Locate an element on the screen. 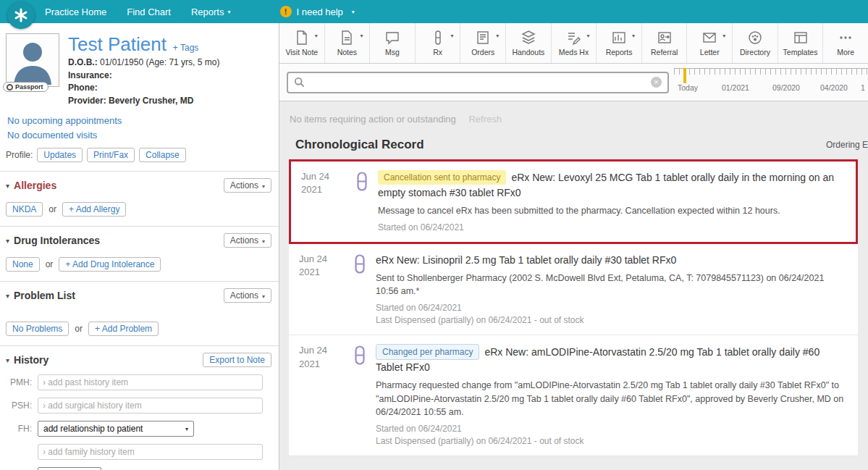  psh-label: PSH: is located at coordinates (19, 406).